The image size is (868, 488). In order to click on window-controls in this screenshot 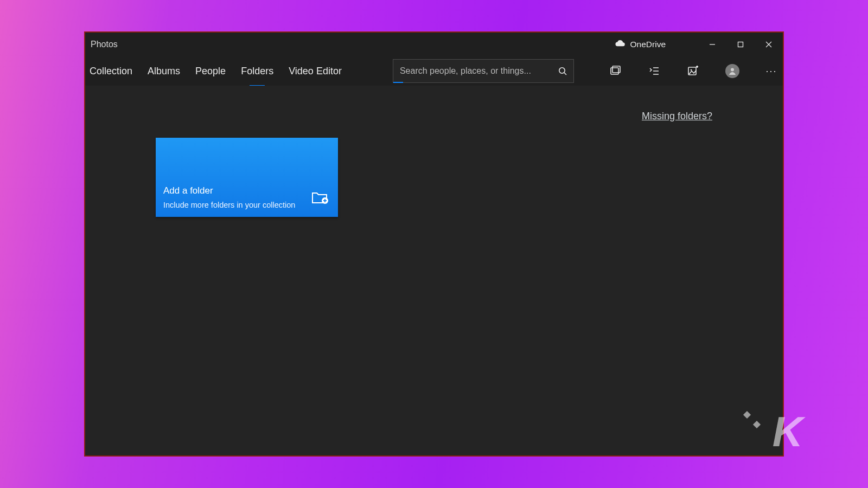, I will do `click(741, 44)`.